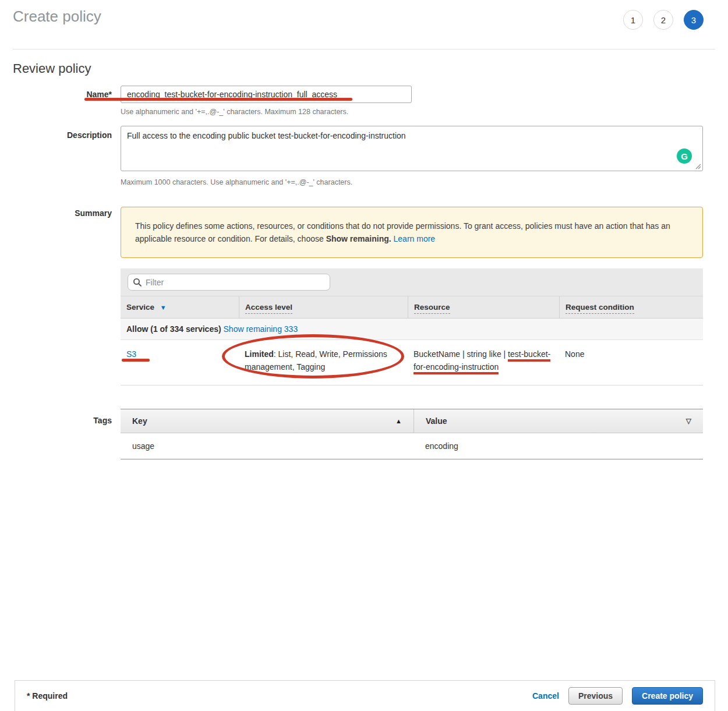 Image resolution: width=728 pixels, height=711 pixels. What do you see at coordinates (412, 183) in the screenshot?
I see `description-helper-text: Maximum 1000 characters. Use alphanumeri…` at bounding box center [412, 183].